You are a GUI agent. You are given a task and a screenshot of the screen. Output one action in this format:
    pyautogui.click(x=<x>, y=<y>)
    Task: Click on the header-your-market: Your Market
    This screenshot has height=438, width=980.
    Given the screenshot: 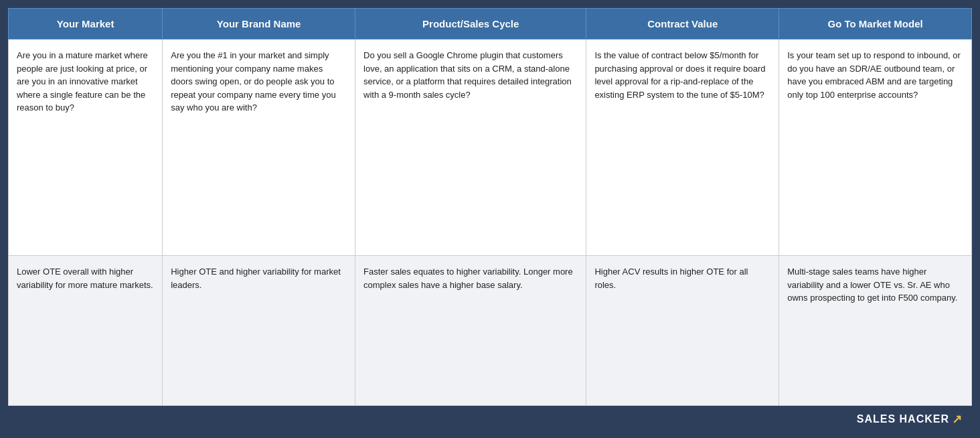 What is the action you would take?
    pyautogui.click(x=86, y=24)
    